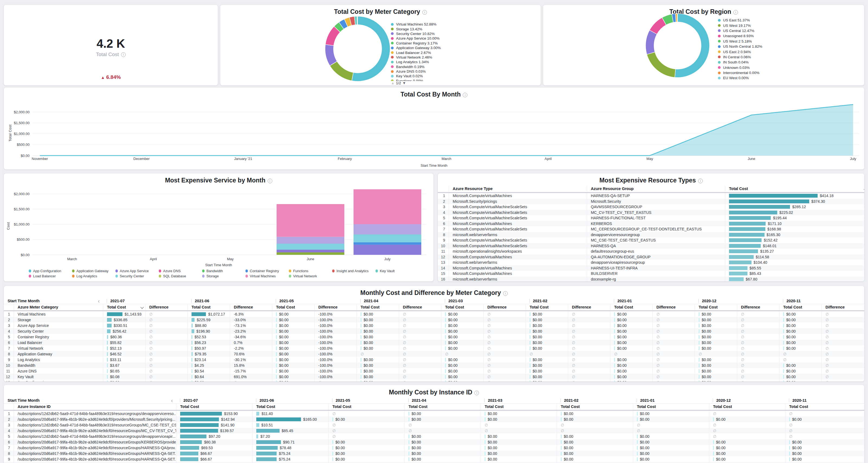  Describe the element at coordinates (214, 407) in the screenshot. I see `sub-column-header: Total Cost` at that location.